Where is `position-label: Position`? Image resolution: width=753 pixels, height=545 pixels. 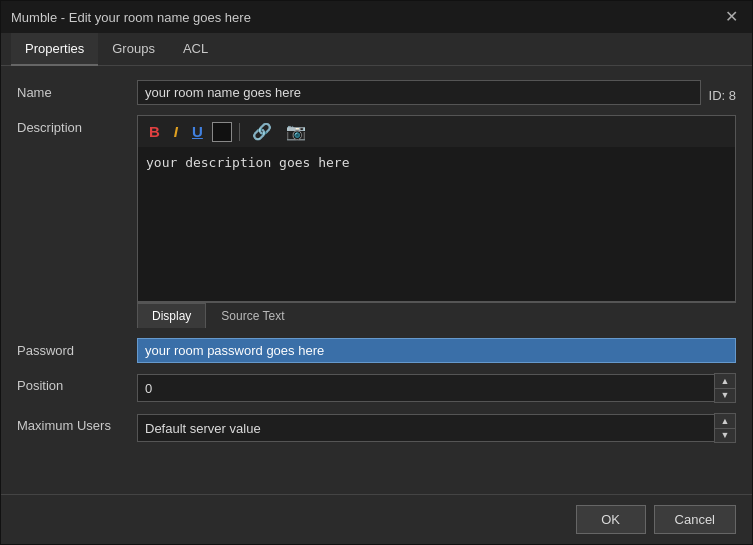 position-label: Position is located at coordinates (72, 383).